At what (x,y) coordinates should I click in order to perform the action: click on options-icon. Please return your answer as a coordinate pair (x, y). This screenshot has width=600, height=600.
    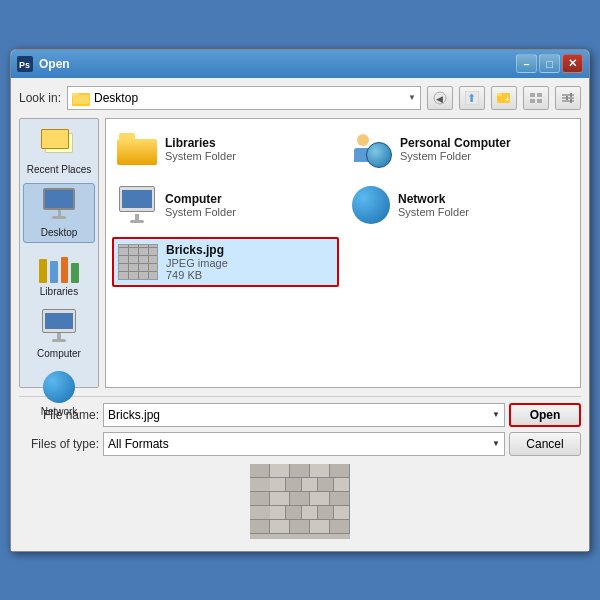
    Looking at the image, I should click on (568, 98).